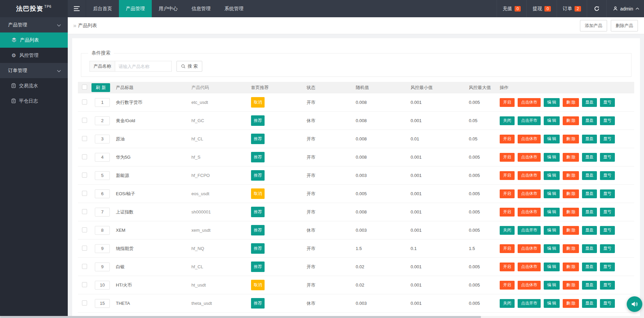 The width and height of the screenshot is (644, 318). What do you see at coordinates (322, 317) in the screenshot?
I see `horizontal-scrollbar` at bounding box center [322, 317].